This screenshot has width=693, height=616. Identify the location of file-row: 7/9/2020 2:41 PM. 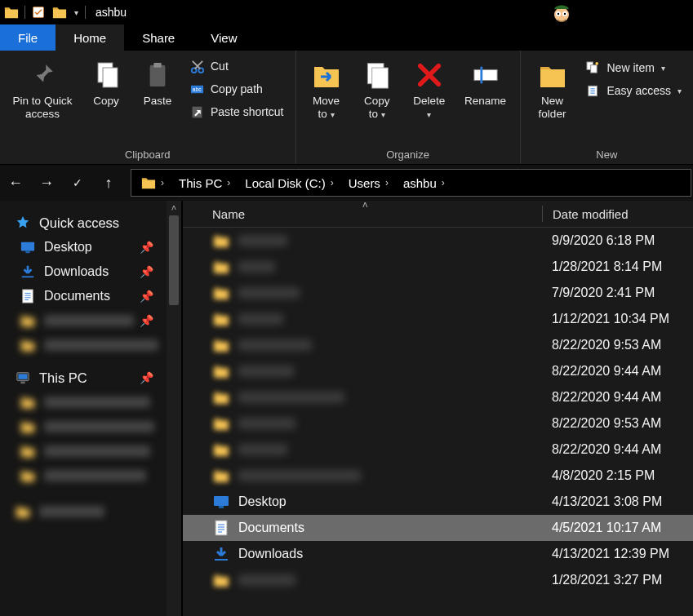
(438, 293).